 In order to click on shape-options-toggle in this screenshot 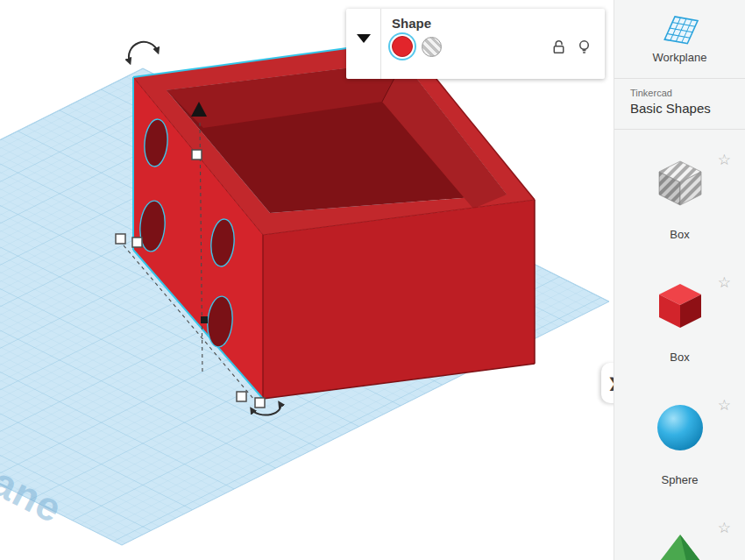, I will do `click(364, 44)`.